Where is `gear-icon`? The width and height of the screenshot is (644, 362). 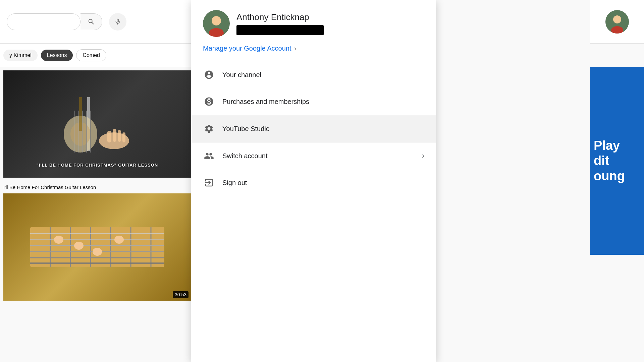
gear-icon is located at coordinates (209, 129).